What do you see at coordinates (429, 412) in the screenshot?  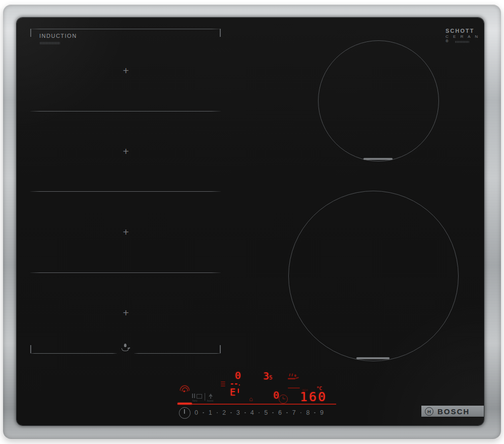 I see `bosch-emblem-icon: H` at bounding box center [429, 412].